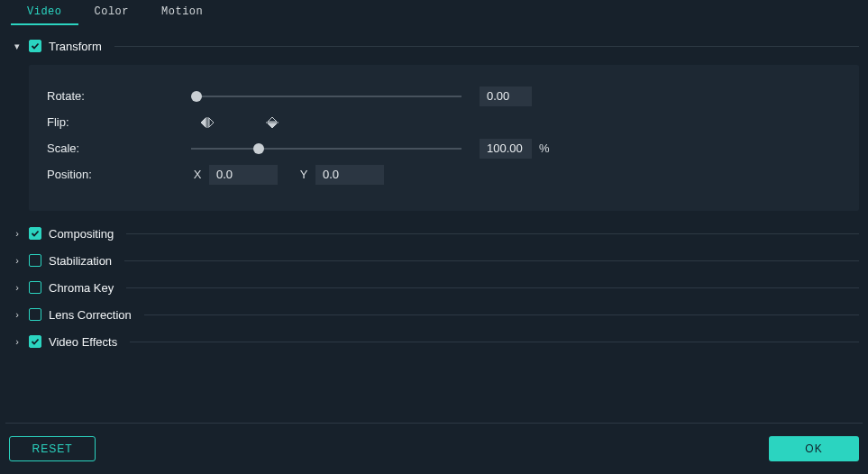 This screenshot has width=868, height=474. What do you see at coordinates (197, 175) in the screenshot?
I see `position-x-label: X` at bounding box center [197, 175].